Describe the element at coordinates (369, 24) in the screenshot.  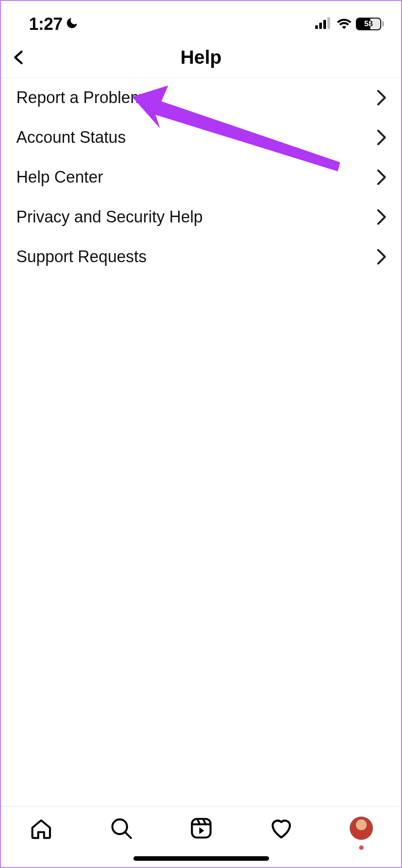
I see `battery-percent: 58` at that location.